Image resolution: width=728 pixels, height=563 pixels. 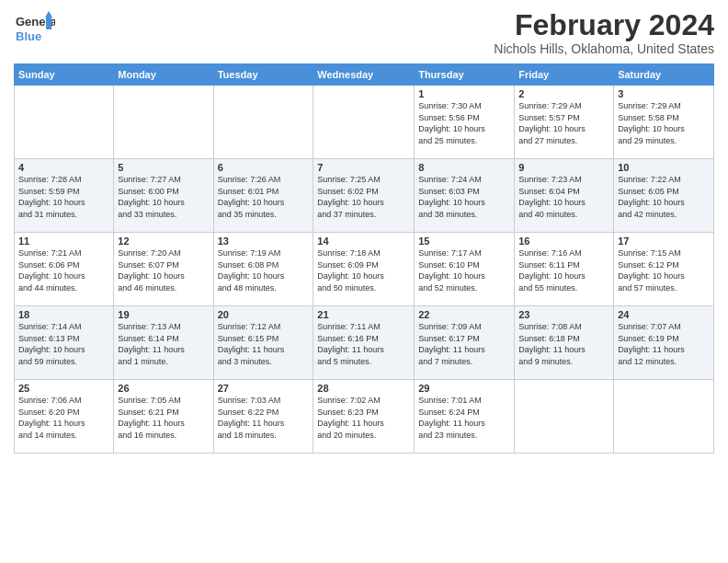 I want to click on day-number: 21, so click(x=364, y=315).